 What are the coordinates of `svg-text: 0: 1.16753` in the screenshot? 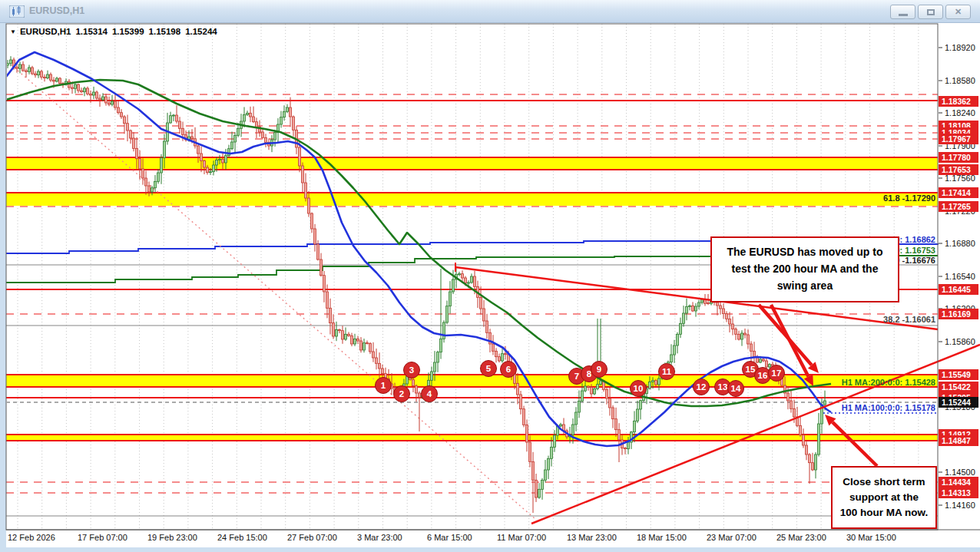 It's located at (915, 250).